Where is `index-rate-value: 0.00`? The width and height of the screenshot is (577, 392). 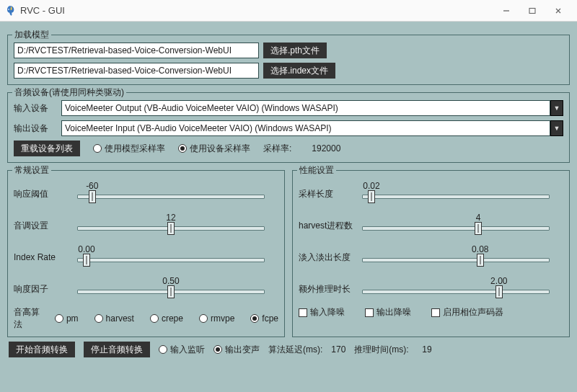 index-rate-value: 0.00 is located at coordinates (87, 249).